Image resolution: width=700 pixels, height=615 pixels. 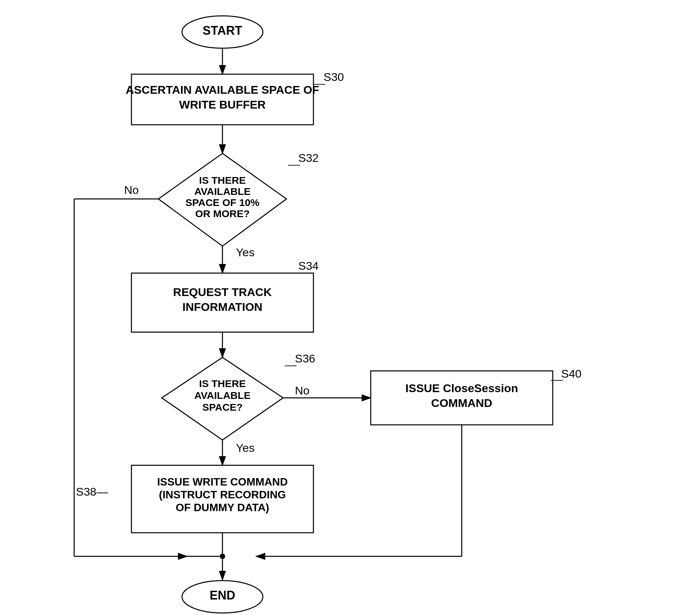 What do you see at coordinates (245, 448) in the screenshot?
I see `yes-s36-label: Yes` at bounding box center [245, 448].